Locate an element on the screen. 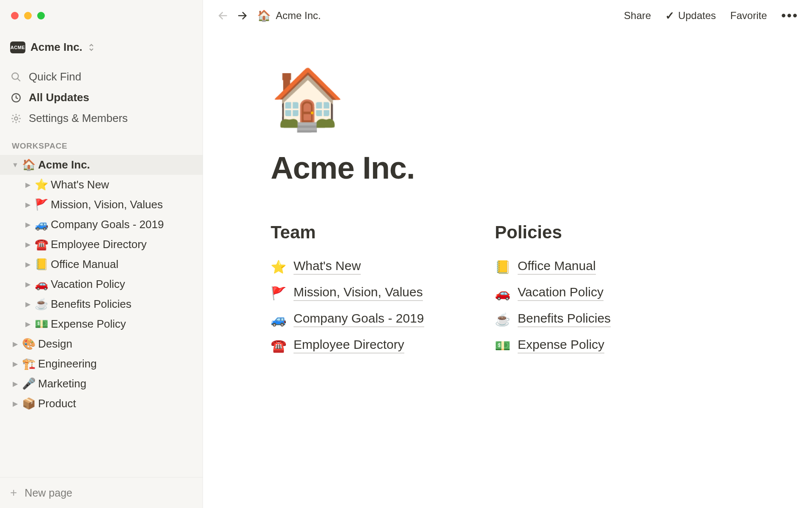 The height and width of the screenshot is (508, 812). page-link-expense: 💵 Expense Policy is located at coordinates (594, 345).